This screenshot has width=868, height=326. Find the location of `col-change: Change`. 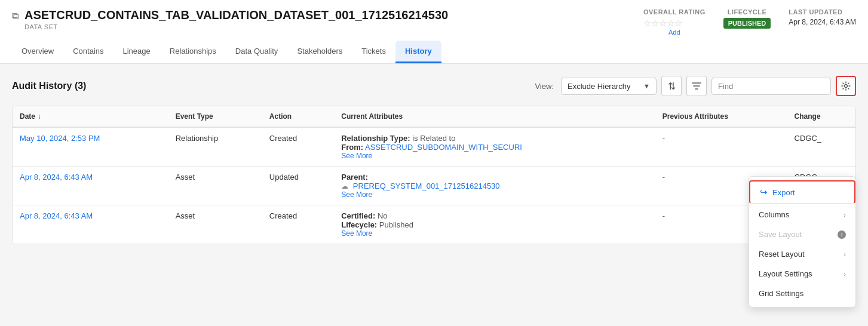

col-change: Change is located at coordinates (821, 117).